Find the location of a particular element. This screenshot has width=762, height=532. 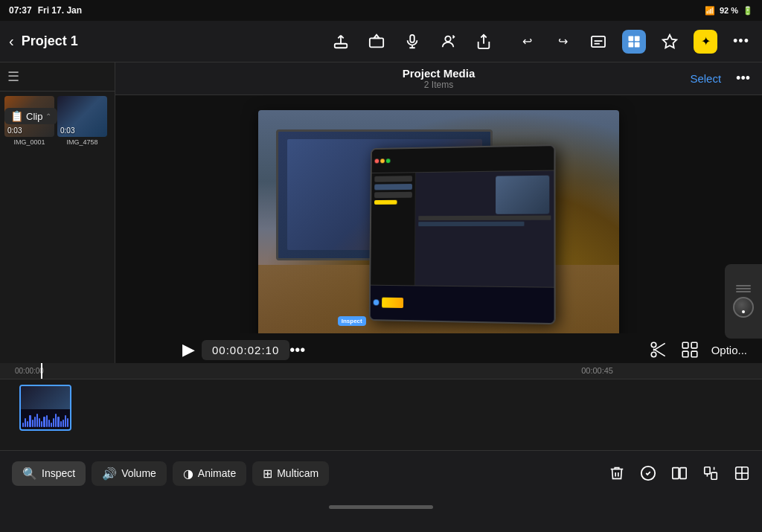

knob-line is located at coordinates (743, 289).